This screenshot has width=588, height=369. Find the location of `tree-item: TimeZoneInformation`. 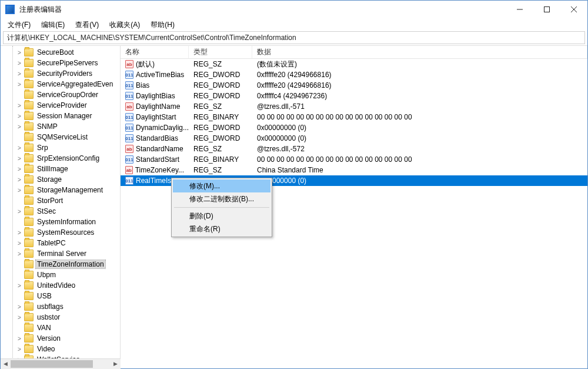

tree-item: TimeZoneInformation is located at coordinates (60, 264).